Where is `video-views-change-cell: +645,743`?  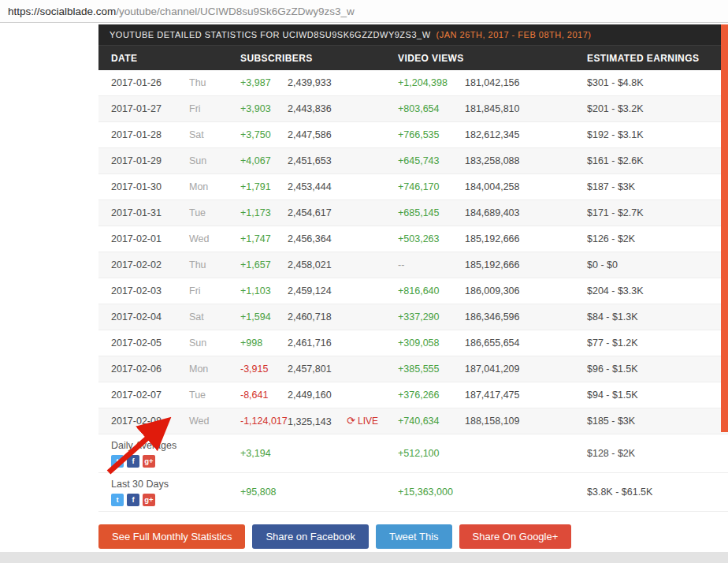
video-views-change-cell: +645,743 is located at coordinates (432, 161).